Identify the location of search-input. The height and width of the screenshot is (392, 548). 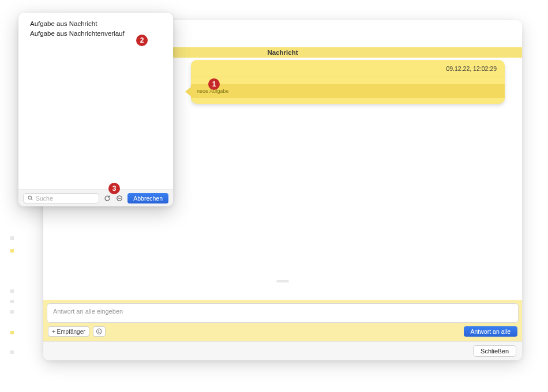
(66, 198).